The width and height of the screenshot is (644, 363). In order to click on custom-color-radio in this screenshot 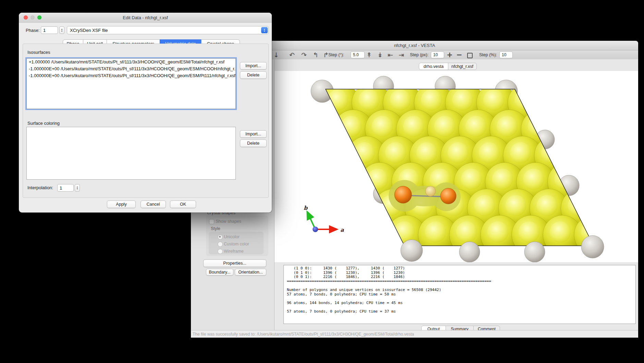, I will do `click(220, 244)`.